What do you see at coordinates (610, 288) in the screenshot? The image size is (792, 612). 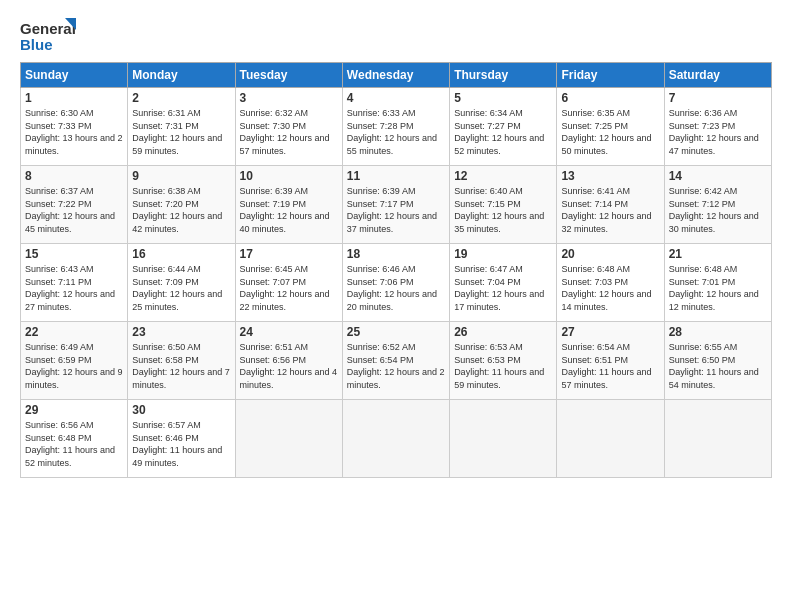 I see `cell-info: Sunrise: 6:48 AM Sunset: 7:03 PM Dayligh…` at bounding box center [610, 288].